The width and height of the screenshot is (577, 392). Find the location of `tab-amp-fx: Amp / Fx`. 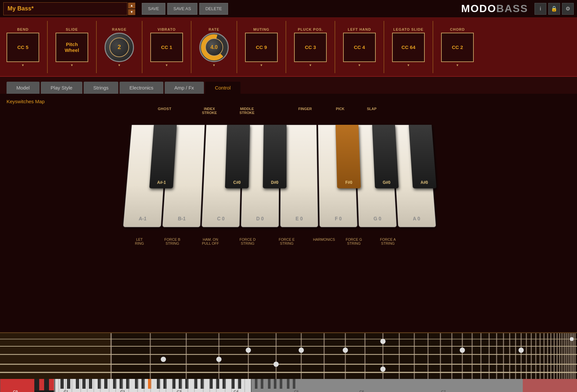

tab-amp-fx: Amp / Fx is located at coordinates (184, 88).